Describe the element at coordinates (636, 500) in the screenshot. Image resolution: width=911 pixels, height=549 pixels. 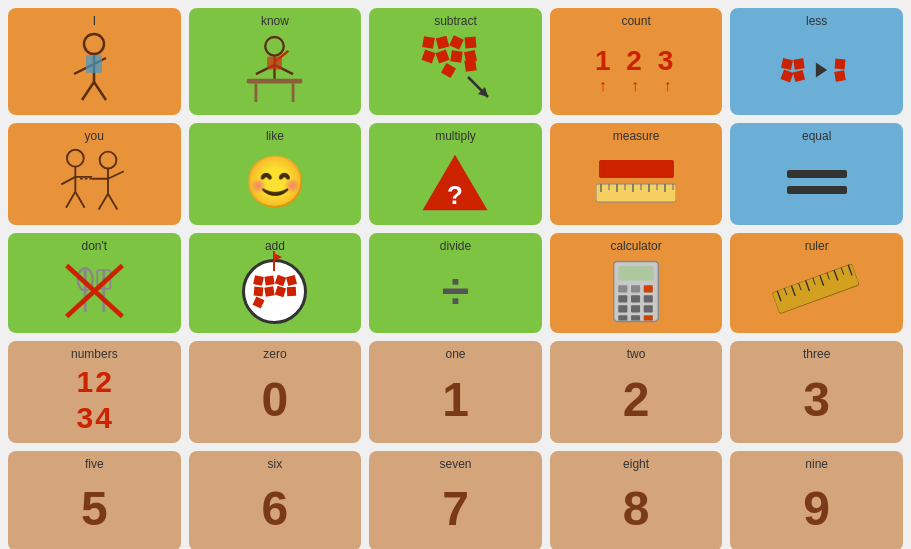
I see `card-eight: eight 8` at that location.